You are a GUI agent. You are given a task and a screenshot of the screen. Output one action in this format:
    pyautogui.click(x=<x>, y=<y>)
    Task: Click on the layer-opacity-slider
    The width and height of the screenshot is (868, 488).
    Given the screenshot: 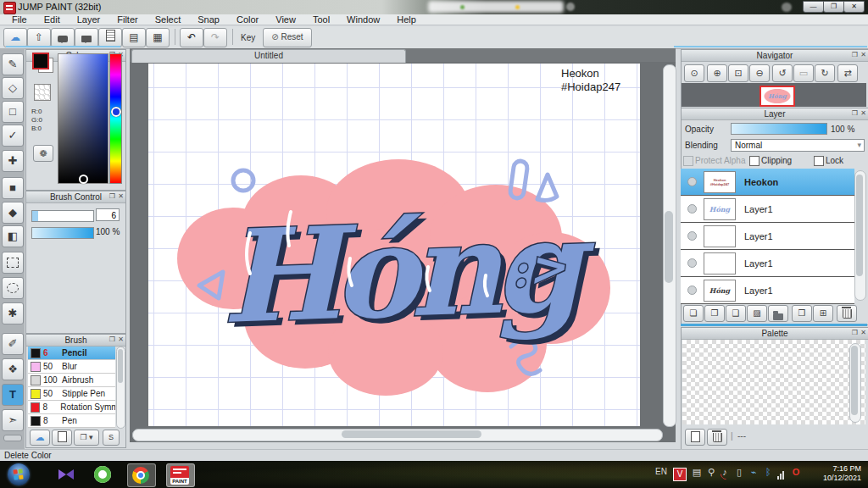 What is the action you would take?
    pyautogui.click(x=779, y=129)
    